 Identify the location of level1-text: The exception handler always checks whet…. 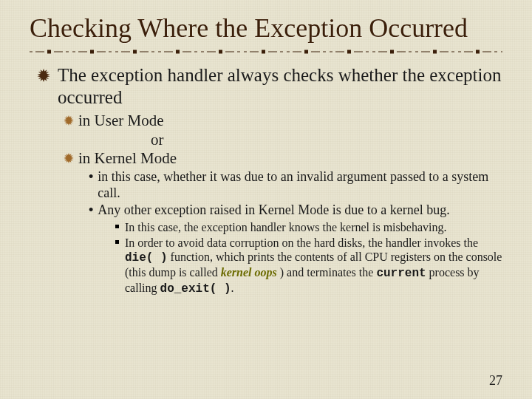
(280, 86).